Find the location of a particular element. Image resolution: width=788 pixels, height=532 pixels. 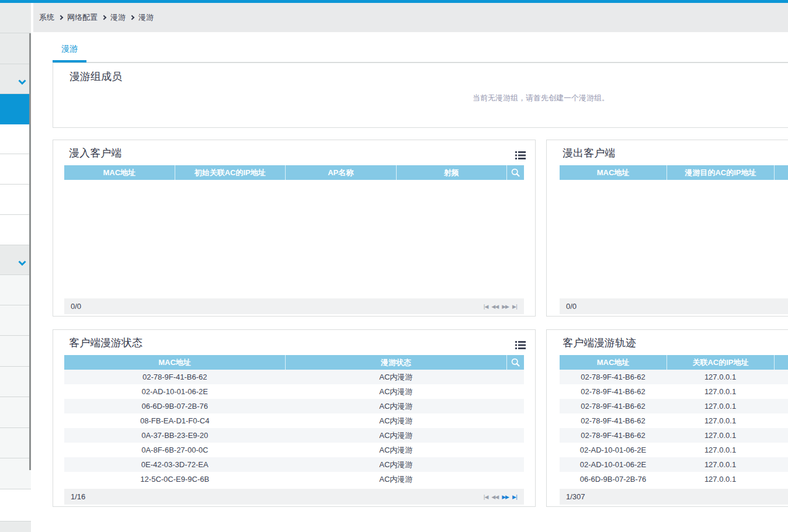

mac-address-cell: 0E-42-03-3D-72-EA is located at coordinates (175, 465).